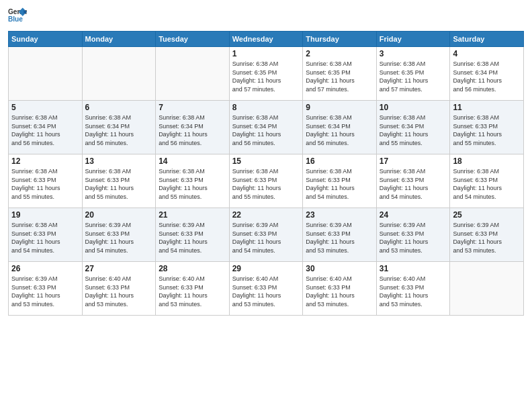 The image size is (532, 411). What do you see at coordinates (266, 39) in the screenshot?
I see `header-row: SundayMondayTuesdayWednesdayThursdayFrid…` at bounding box center [266, 39].